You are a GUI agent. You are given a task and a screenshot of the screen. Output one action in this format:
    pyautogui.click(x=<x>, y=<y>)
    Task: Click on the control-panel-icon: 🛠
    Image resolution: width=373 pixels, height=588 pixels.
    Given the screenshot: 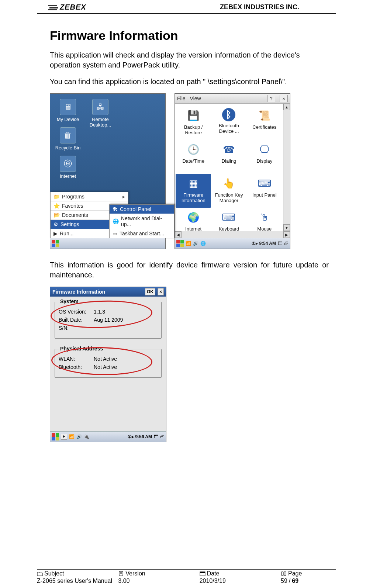 What is the action you would take?
    pyautogui.click(x=115, y=209)
    